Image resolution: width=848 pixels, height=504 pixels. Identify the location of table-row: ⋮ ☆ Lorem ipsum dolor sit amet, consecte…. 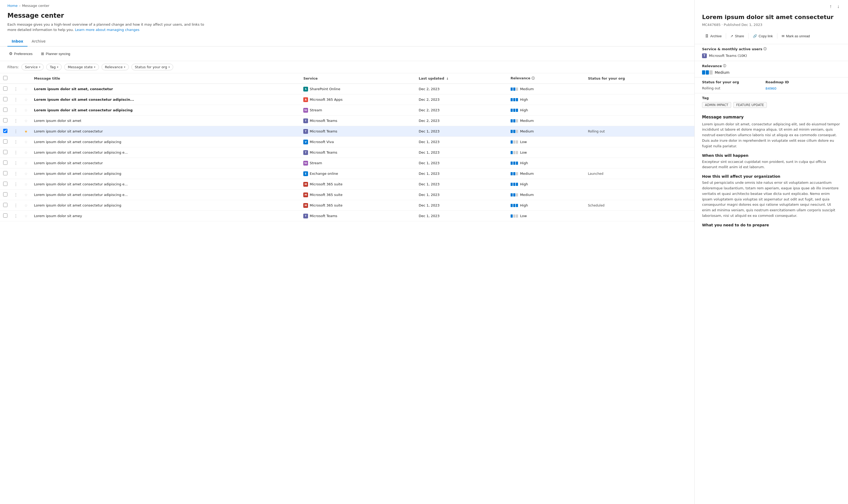
(347, 89).